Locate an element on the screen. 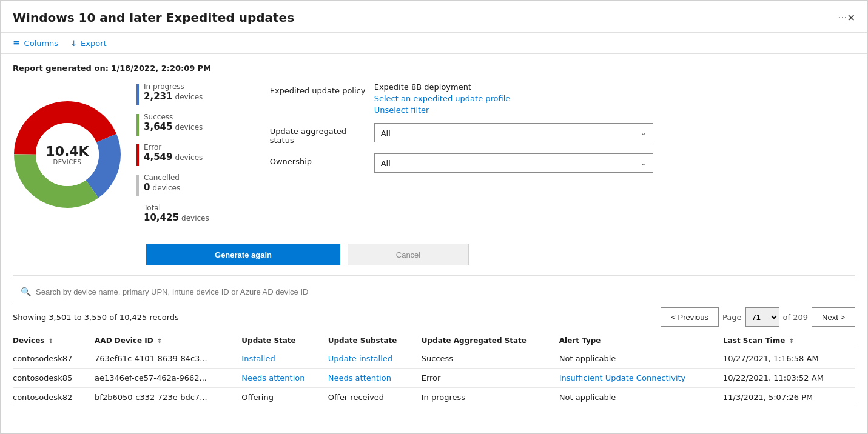 Image resolution: width=868 pixels, height=434 pixels. actions-row: Generate again Cancel is located at coordinates (501, 255).